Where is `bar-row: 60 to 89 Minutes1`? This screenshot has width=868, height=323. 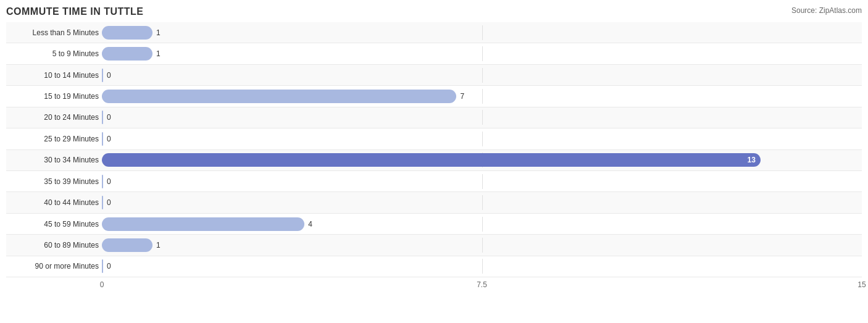
bar-row: 60 to 89 Minutes1 is located at coordinates (434, 245).